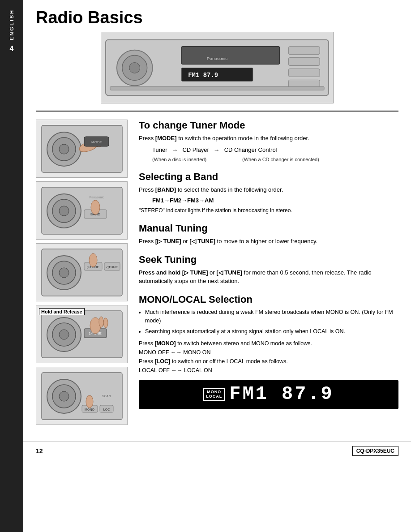 This screenshot has width=411, height=532. I want to click on section-divider, so click(217, 111).